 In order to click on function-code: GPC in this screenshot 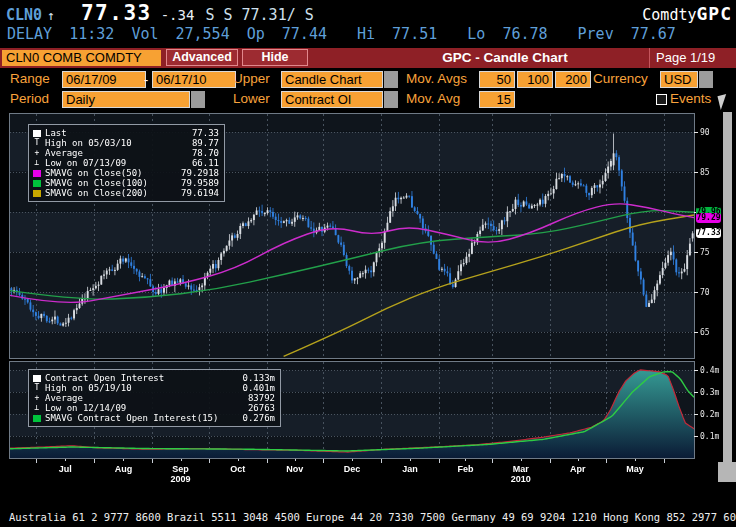, I will do `click(714, 14)`.